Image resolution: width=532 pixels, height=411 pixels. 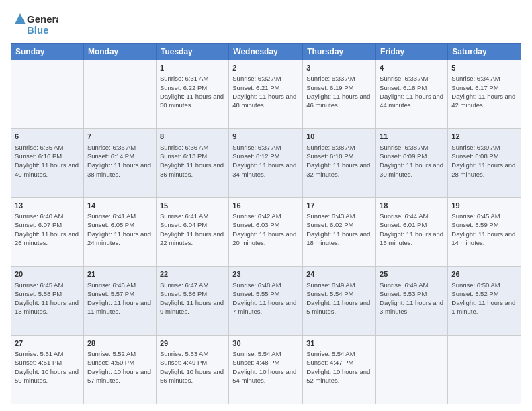 What do you see at coordinates (339, 137) in the screenshot?
I see `day-number: 10` at bounding box center [339, 137].